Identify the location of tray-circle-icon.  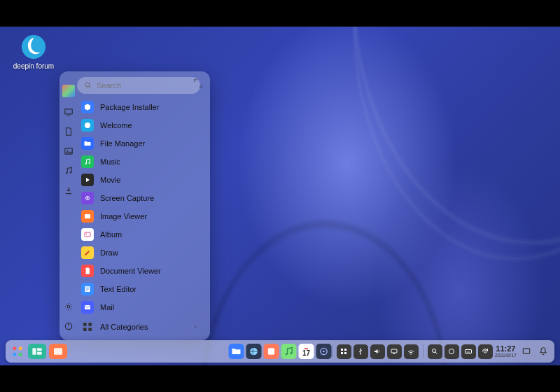
(452, 351).